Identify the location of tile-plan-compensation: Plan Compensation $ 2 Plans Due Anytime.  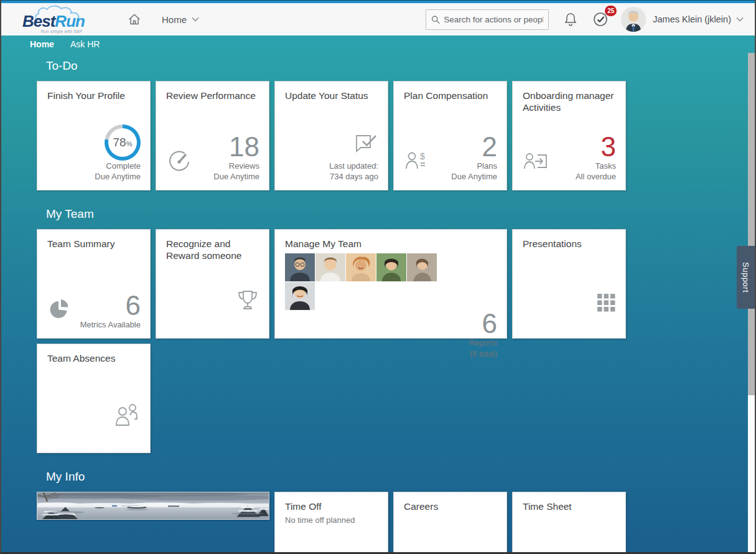
(450, 136).